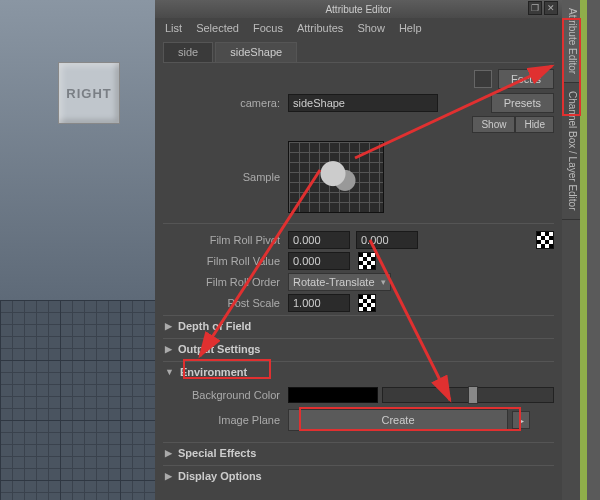 The height and width of the screenshot is (500, 600). What do you see at coordinates (387, 240) in the screenshot?
I see `film-roll-pivot-y` at bounding box center [387, 240].